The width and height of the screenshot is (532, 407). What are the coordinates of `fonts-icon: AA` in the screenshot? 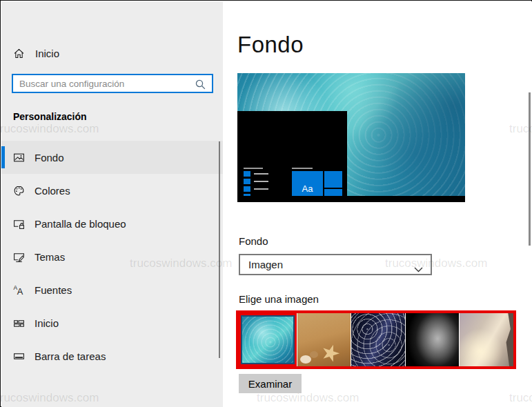 It's located at (19, 290).